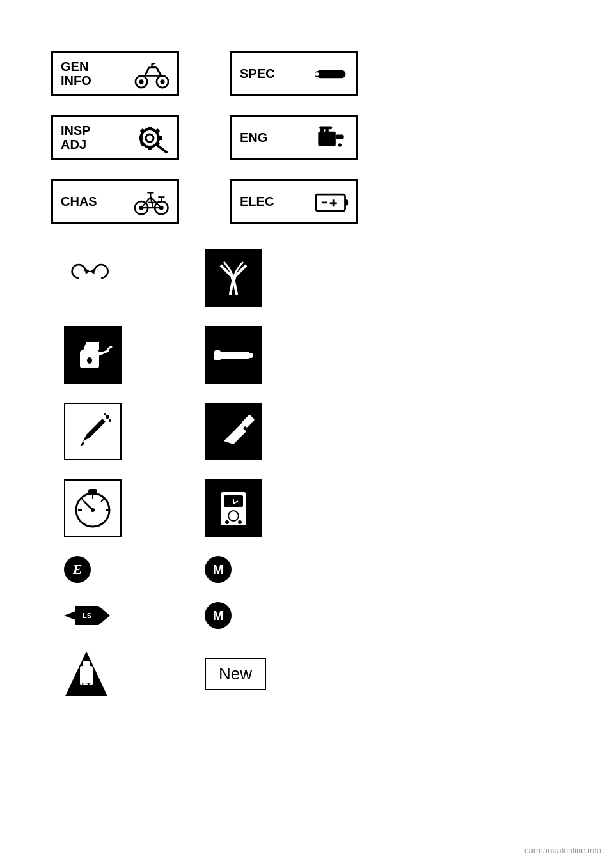 This screenshot has height=868, width=614. Describe the element at coordinates (115, 74) in the screenshot. I see `badge-gen-info: GENINFO` at that location.